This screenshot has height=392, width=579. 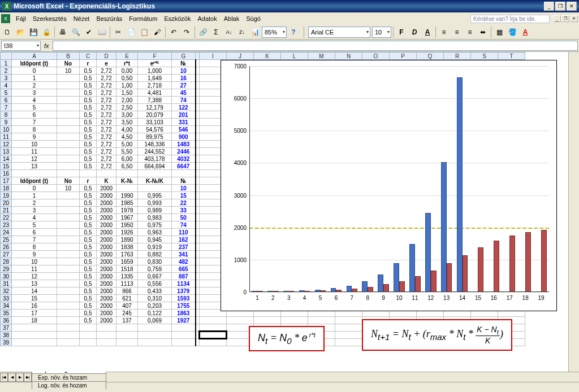 I want to click on cell: 331, so click(x=184, y=122).